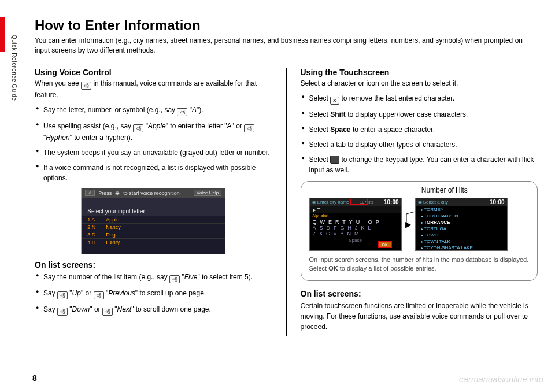 This screenshot has width=555, height=392. Describe the element at coordinates (2, 35) in the screenshot. I see `section-tab` at that location.